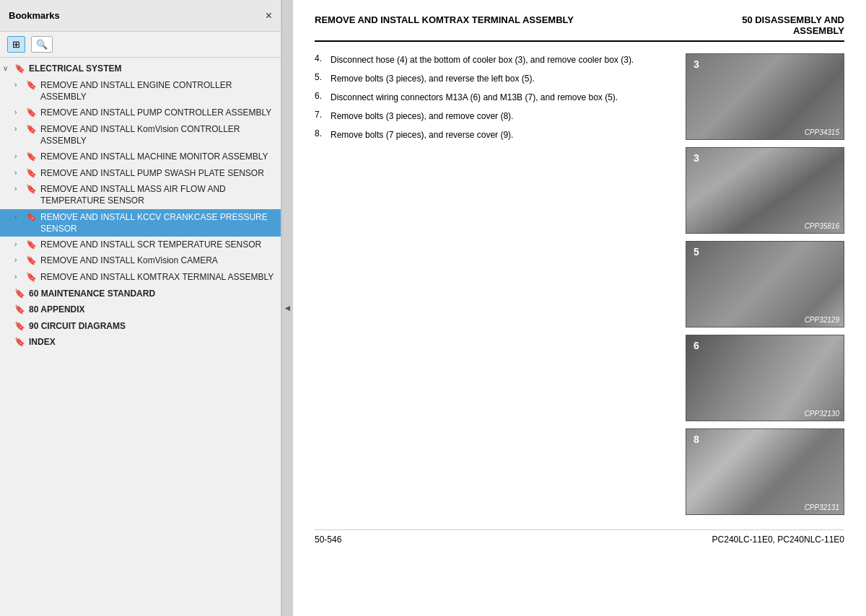 The image size is (866, 616). Describe the element at coordinates (493, 116) in the screenshot. I see `step-item: 7.Remove bolts (3 pieces), and remove co…` at that location.